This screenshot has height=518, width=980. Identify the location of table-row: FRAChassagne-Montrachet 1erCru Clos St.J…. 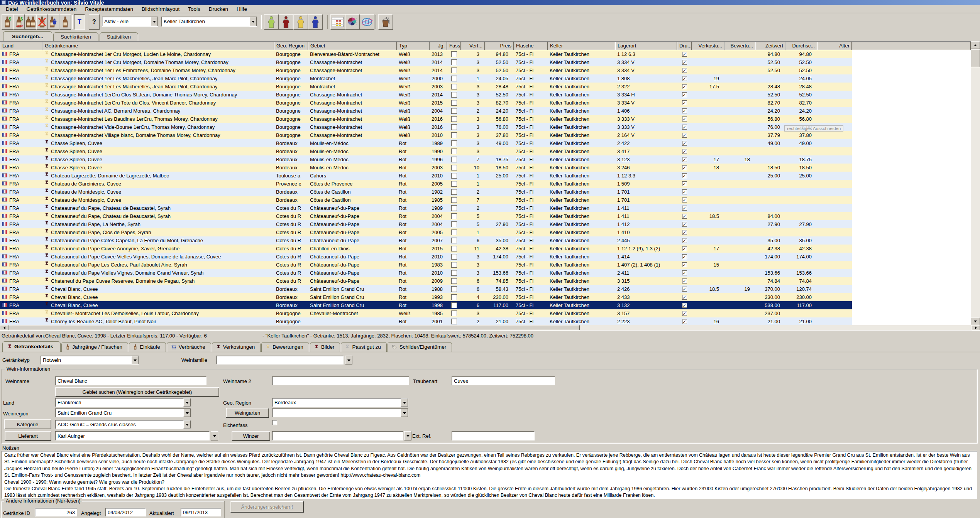
(426, 95).